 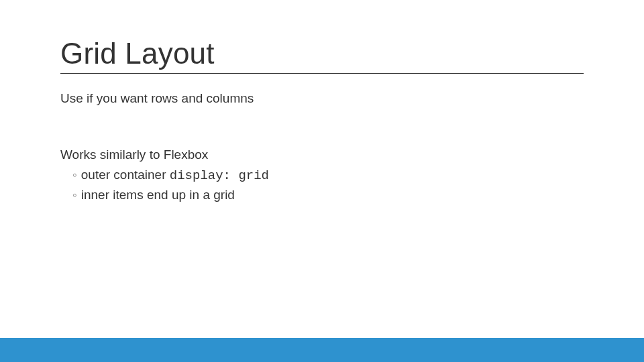 I want to click on sub-bullet-outer-container: ◦outer container display: grid, so click(x=328, y=176).